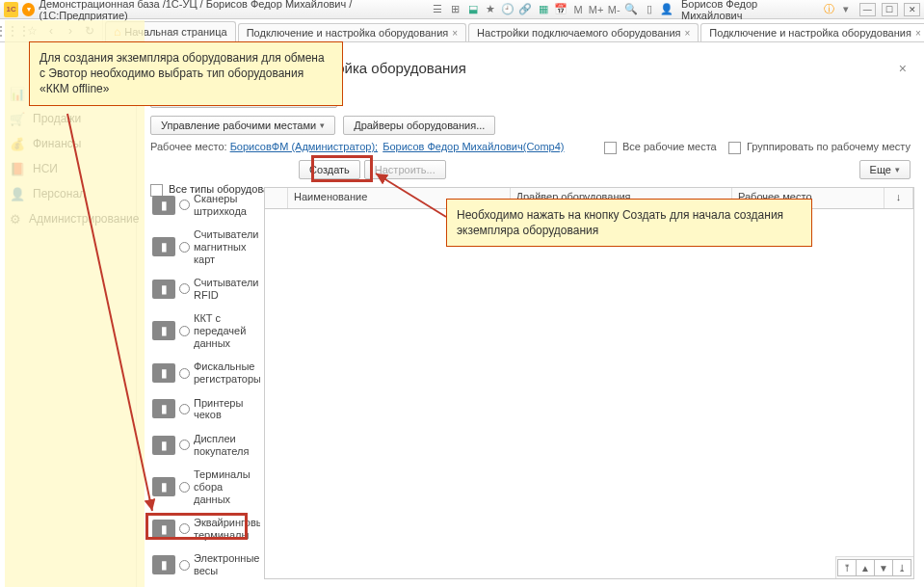  I want to click on window-title: Демонстрационная база /1С-УЦ / Борисов Ф…, so click(231, 11).